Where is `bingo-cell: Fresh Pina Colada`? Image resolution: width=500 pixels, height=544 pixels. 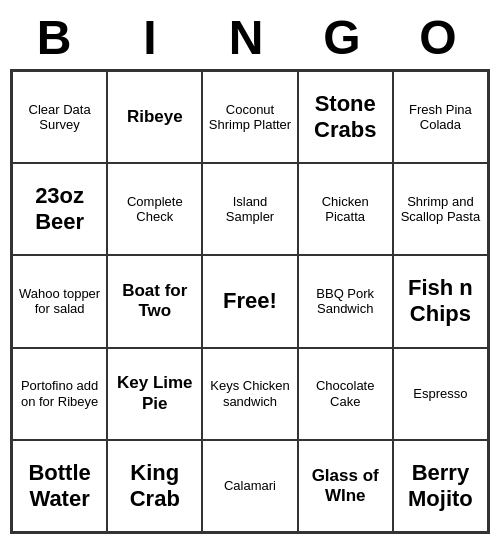
bingo-cell: Fresh Pina Colada is located at coordinates (440, 117).